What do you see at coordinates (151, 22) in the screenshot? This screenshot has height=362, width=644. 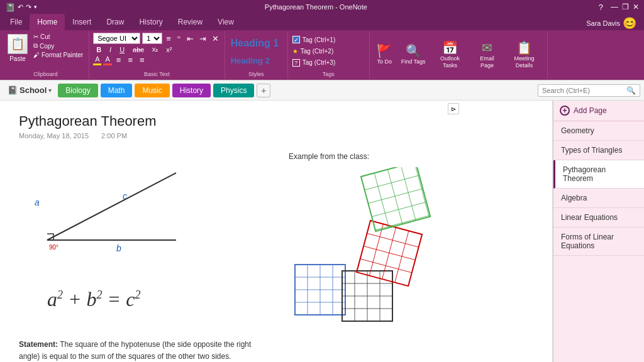 I see `tab-history: History` at bounding box center [151, 22].